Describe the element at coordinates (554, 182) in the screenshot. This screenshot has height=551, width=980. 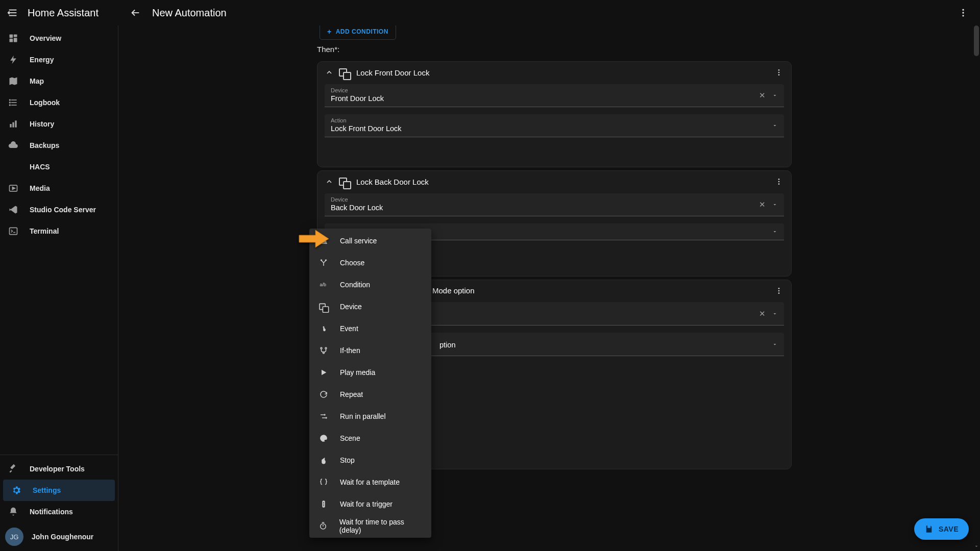
I see `card-header: Lock Back Door Lock` at that location.